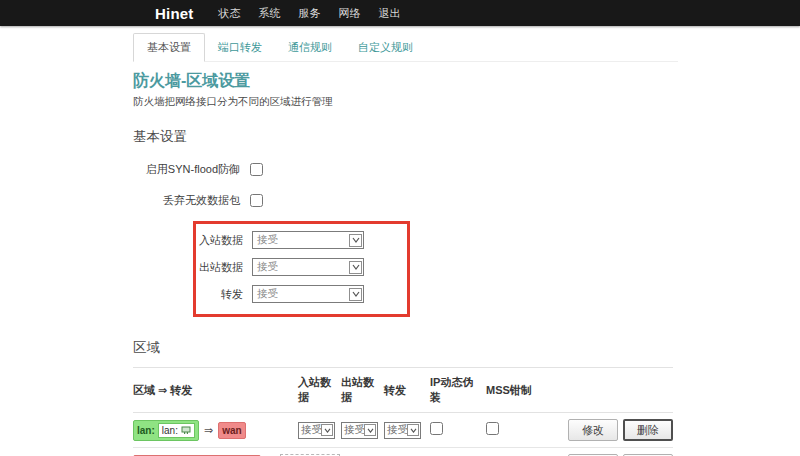  I want to click on page-subtitle: 防火墙把网络接口分为不同的区域进行管理, so click(406, 102).